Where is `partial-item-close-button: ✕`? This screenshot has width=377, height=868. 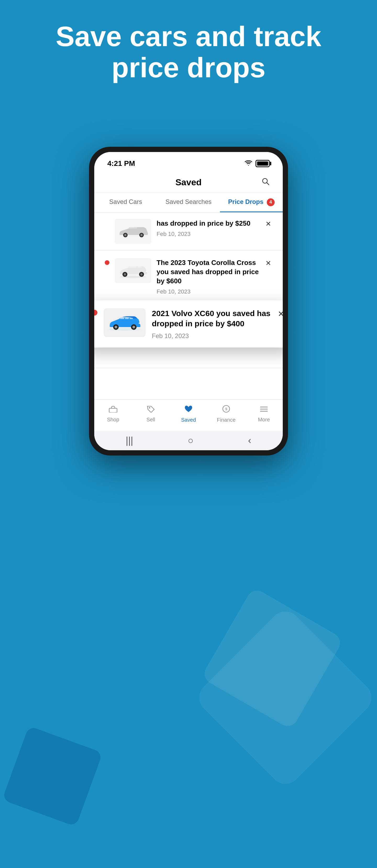
partial-item-close-button: ✕ is located at coordinates (269, 224).